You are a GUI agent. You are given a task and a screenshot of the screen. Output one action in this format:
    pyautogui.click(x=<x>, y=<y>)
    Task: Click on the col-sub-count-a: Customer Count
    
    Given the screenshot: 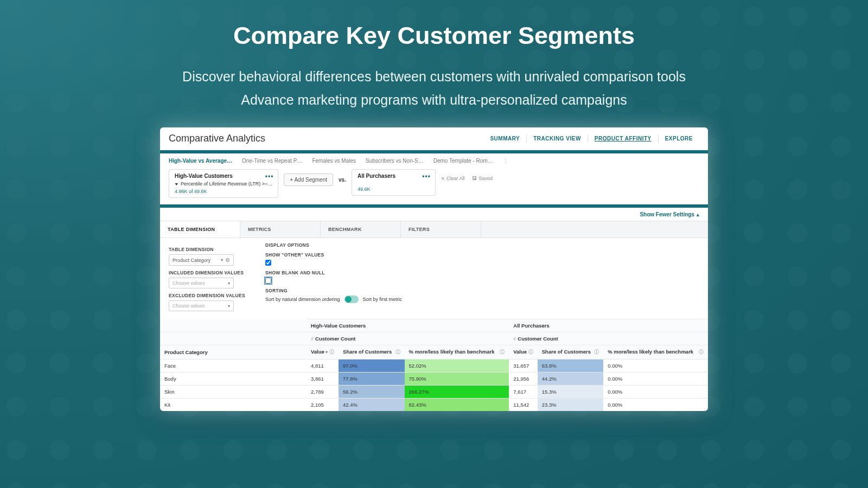 What is the action you would take?
    pyautogui.click(x=408, y=339)
    